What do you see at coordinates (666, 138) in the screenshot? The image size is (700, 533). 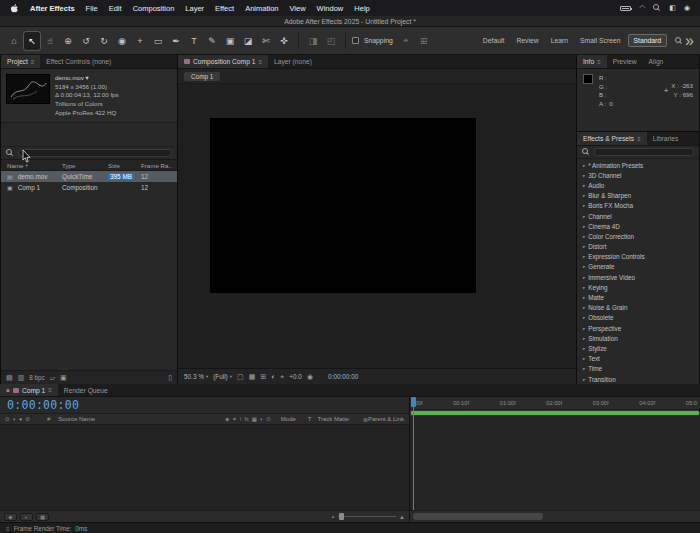 I see `tab-libraries: Libraries` at bounding box center [666, 138].